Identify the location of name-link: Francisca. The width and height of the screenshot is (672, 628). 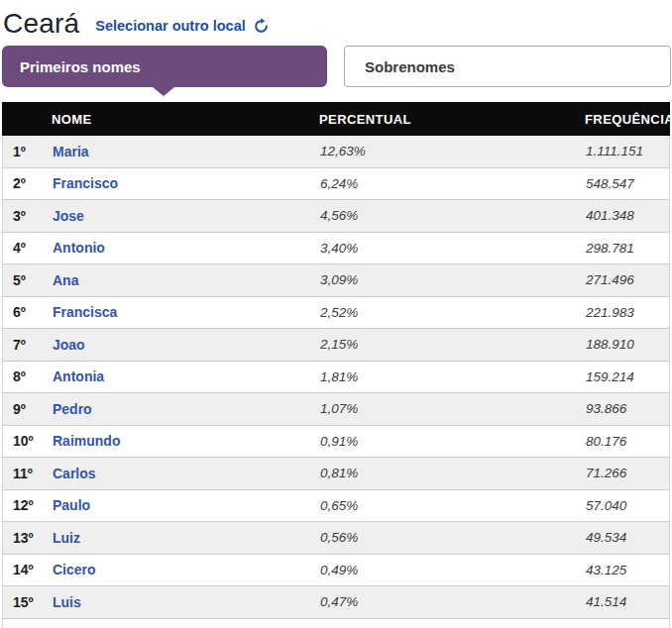
(186, 312).